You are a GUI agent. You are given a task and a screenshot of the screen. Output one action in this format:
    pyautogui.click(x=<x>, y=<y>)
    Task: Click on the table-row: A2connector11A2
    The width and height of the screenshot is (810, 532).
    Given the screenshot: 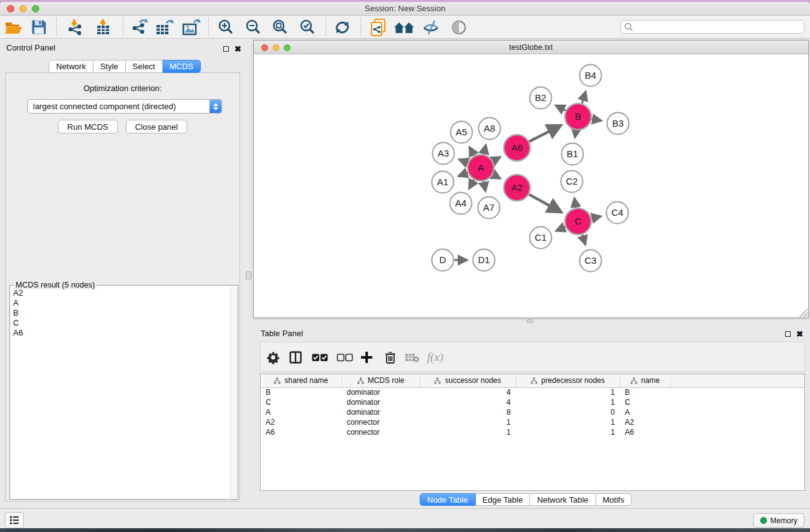 What is the action you would take?
    pyautogui.click(x=533, y=422)
    